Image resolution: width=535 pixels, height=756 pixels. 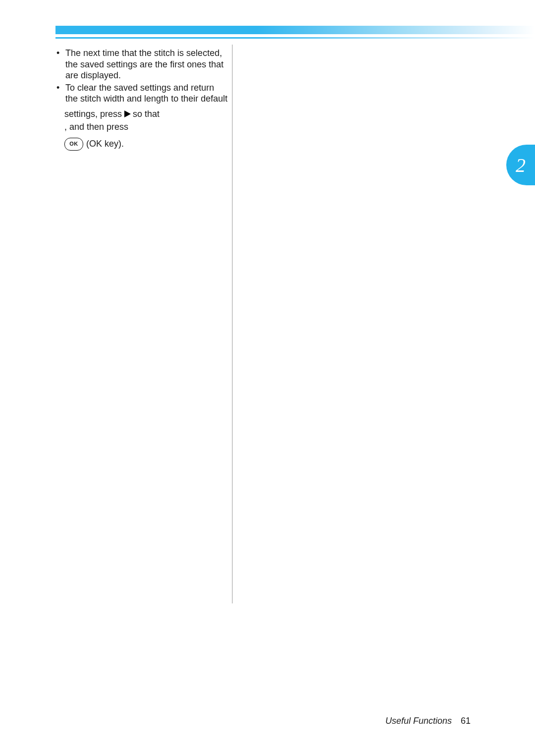 I want to click on footer-page-number: 61, so click(x=466, y=721).